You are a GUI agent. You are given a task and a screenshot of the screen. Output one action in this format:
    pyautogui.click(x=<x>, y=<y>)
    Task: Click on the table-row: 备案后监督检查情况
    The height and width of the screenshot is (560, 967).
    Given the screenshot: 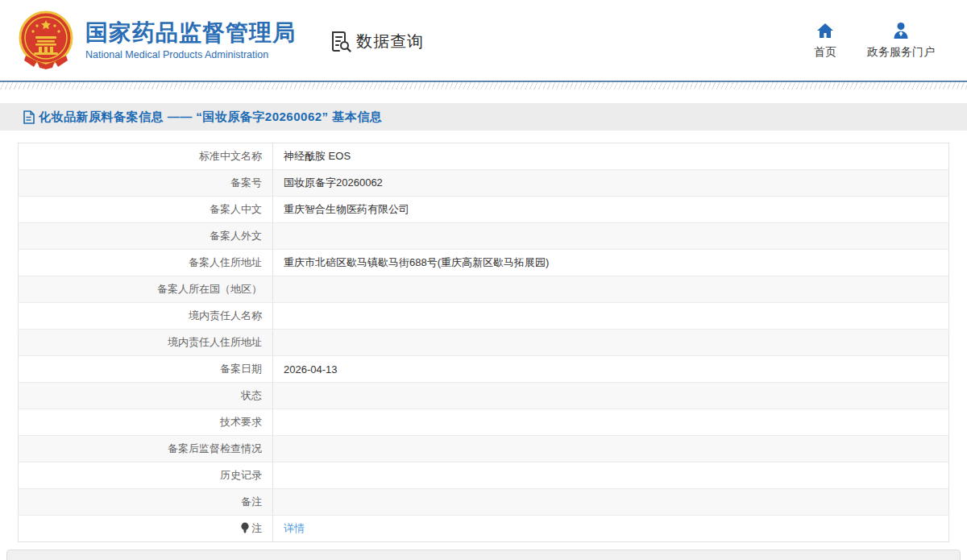 What is the action you would take?
    pyautogui.click(x=484, y=450)
    